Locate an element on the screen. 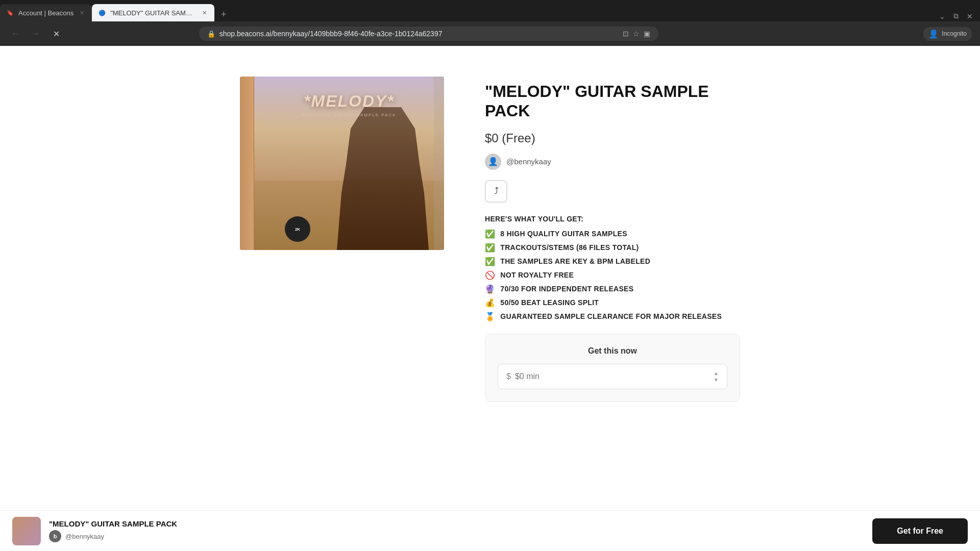 This screenshot has height=551, width=980. product-title: "MELODY" GUITAR SAMPLE PACK is located at coordinates (612, 101).